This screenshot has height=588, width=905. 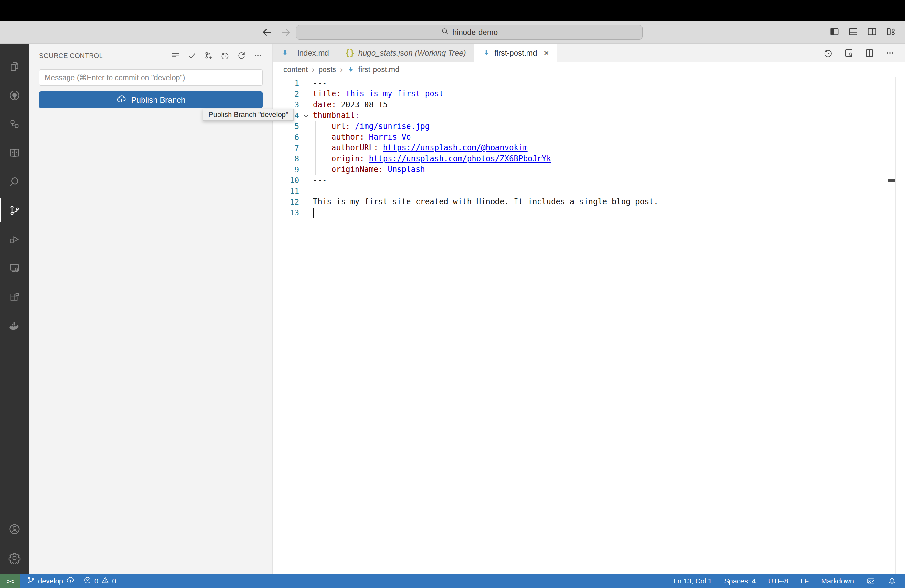 What do you see at coordinates (293, 170) in the screenshot?
I see `gutter-row: 9` at bounding box center [293, 170].